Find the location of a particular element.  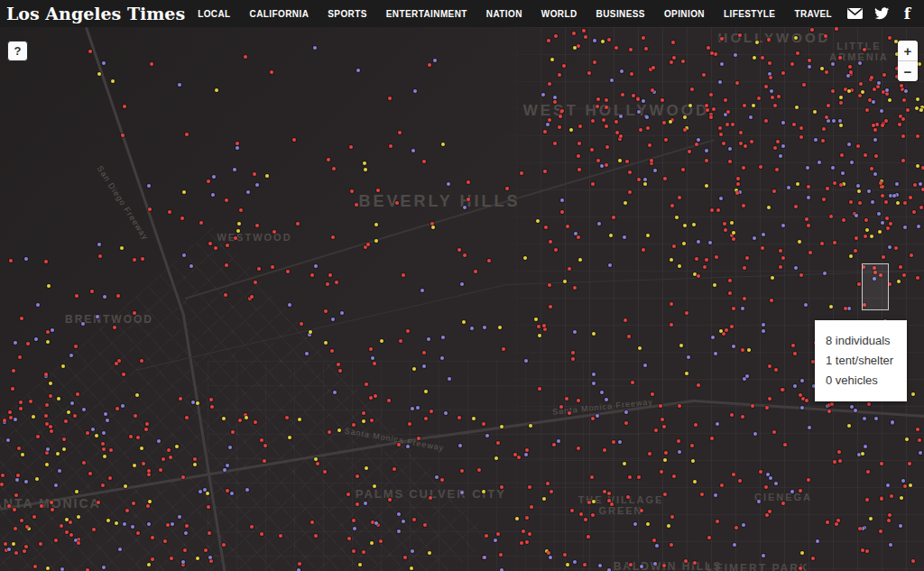

zoom-out-button: − is located at coordinates (908, 71).